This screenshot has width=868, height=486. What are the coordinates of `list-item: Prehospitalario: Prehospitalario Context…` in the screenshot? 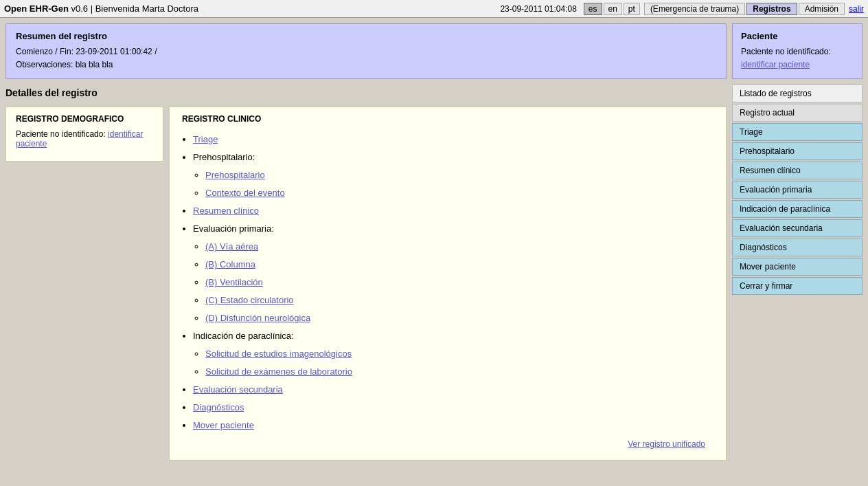 It's located at (453, 175).